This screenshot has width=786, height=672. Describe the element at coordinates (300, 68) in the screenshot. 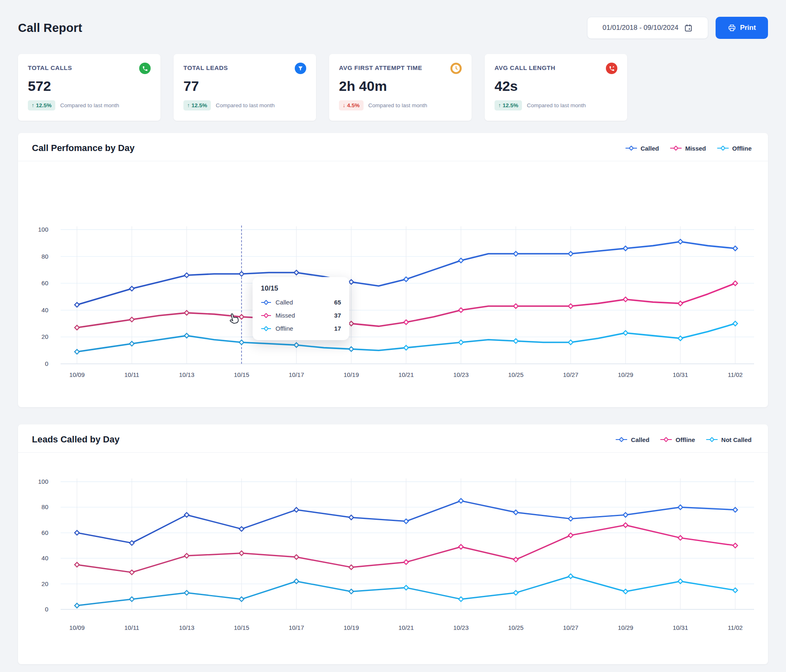

I see `funnel-icon` at that location.